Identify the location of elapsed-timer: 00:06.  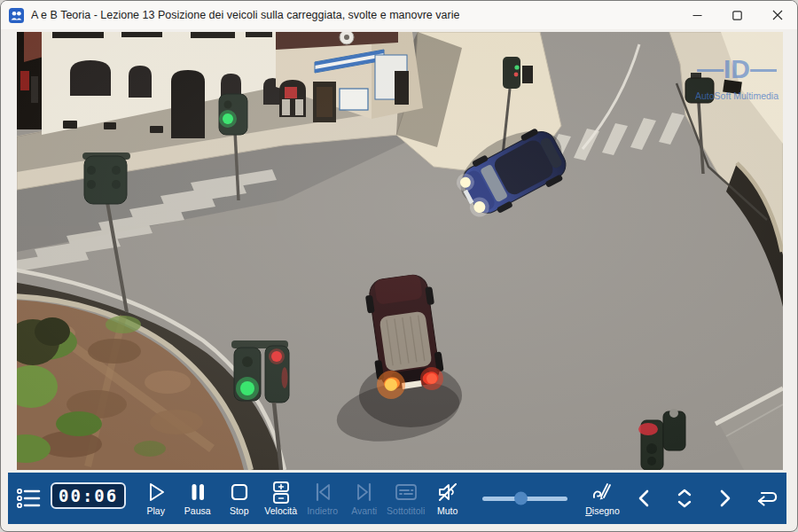
(89, 496).